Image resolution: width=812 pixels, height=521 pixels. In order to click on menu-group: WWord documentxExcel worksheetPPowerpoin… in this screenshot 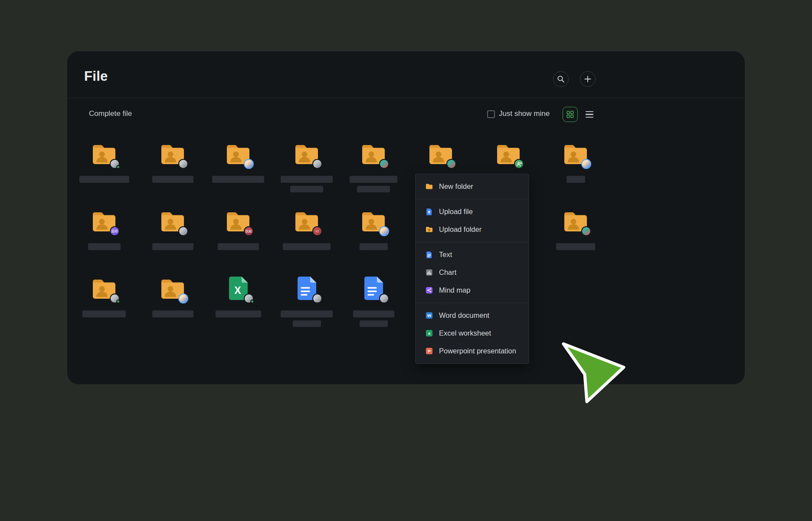, I will do `click(472, 333)`.